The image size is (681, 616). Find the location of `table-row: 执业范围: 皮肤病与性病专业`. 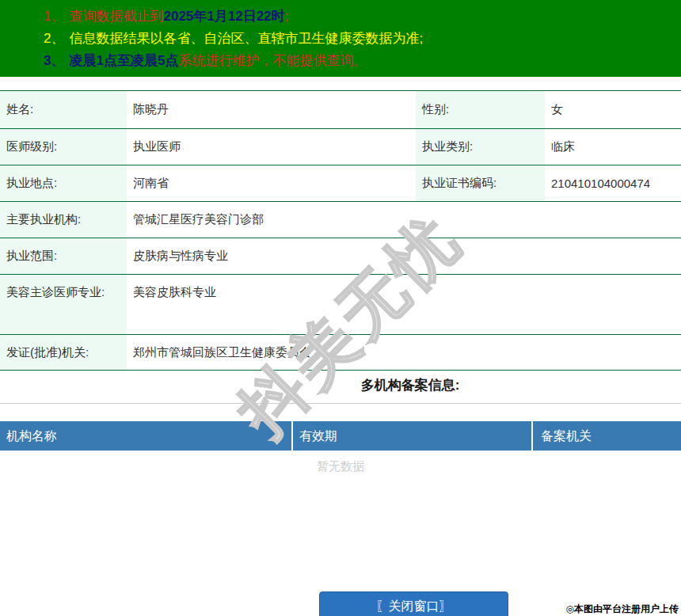

table-row: 执业范围: 皮肤病与性病专业 is located at coordinates (340, 257).